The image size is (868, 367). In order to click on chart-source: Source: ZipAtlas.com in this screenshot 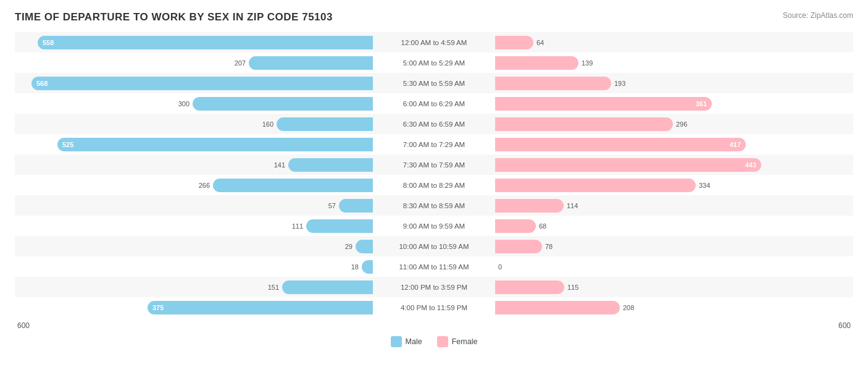, I will do `click(818, 15)`.